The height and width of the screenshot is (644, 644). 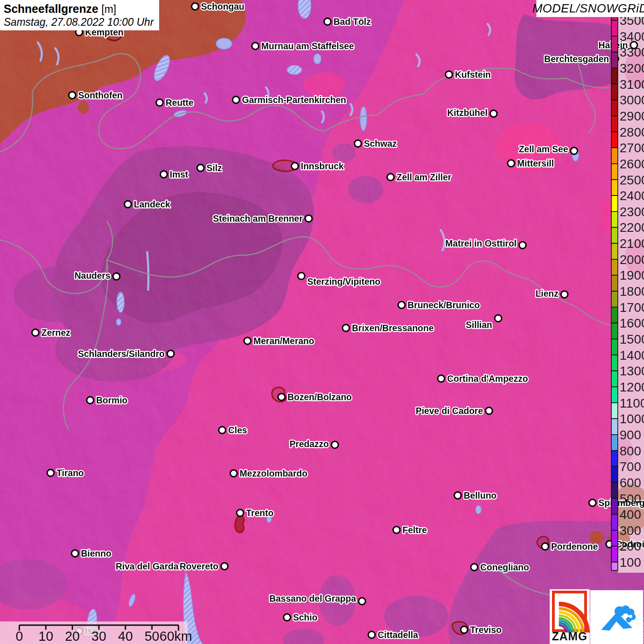 What do you see at coordinates (303, 46) in the screenshot?
I see `city-marker: Murnau am Staffelsee` at bounding box center [303, 46].